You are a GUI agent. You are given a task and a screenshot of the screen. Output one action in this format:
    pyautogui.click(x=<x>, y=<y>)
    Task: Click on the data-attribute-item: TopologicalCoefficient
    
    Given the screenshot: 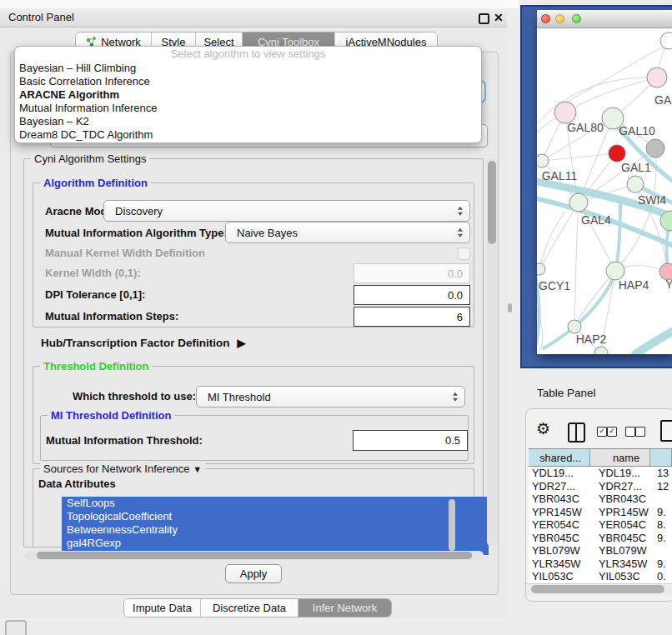 What is the action you would take?
    pyautogui.click(x=275, y=517)
    